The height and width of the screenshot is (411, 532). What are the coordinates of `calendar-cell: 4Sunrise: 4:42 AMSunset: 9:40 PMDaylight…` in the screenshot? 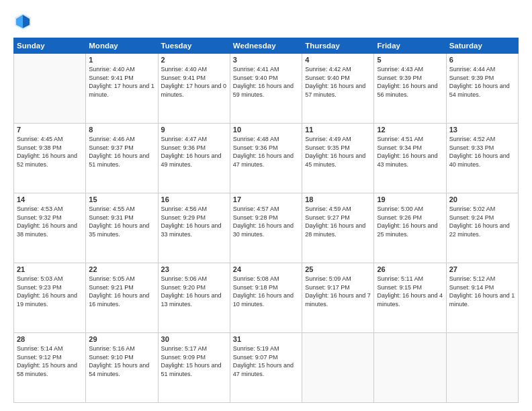 It's located at (339, 89).